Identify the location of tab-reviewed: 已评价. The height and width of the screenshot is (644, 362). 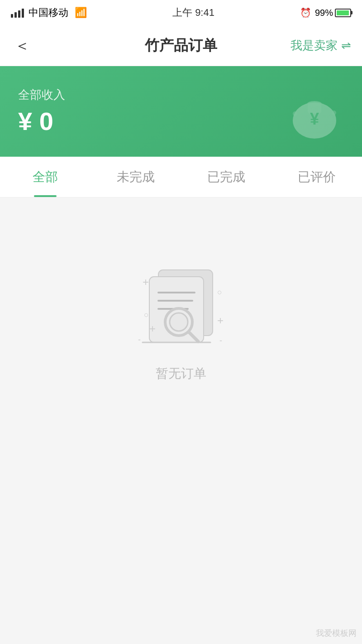
(317, 177).